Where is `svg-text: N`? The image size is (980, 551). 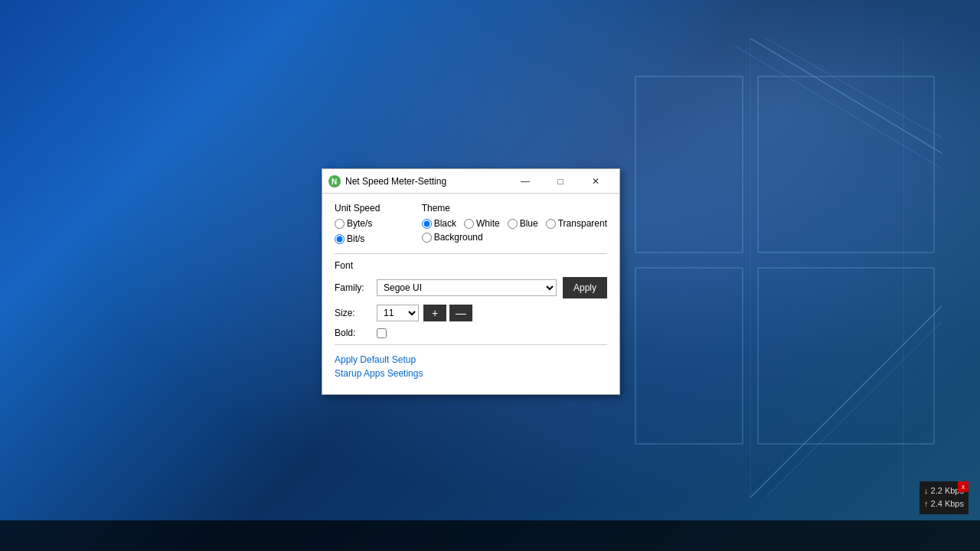 svg-text: N is located at coordinates (334, 182).